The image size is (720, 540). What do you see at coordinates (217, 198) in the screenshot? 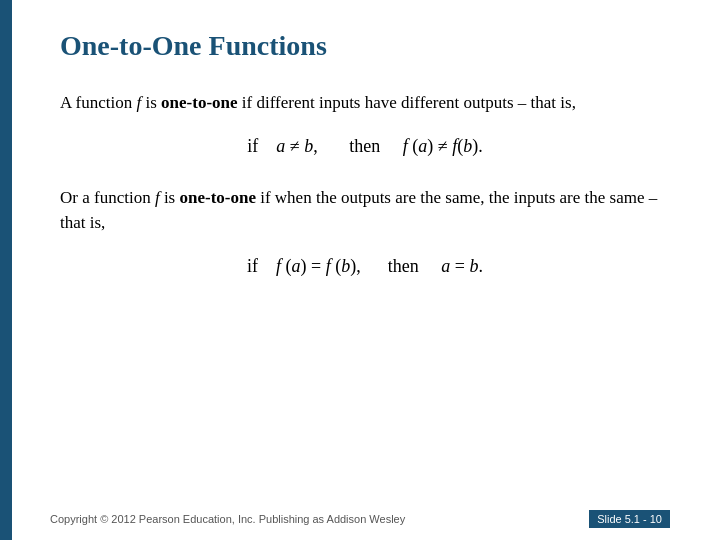
I see `para2-bold: one-to-one` at bounding box center [217, 198].